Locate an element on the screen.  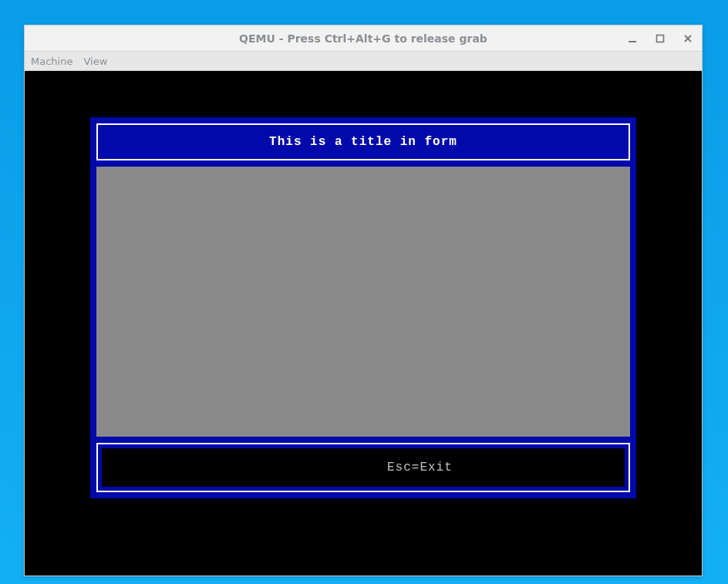
menubar: Machine View is located at coordinates (363, 62).